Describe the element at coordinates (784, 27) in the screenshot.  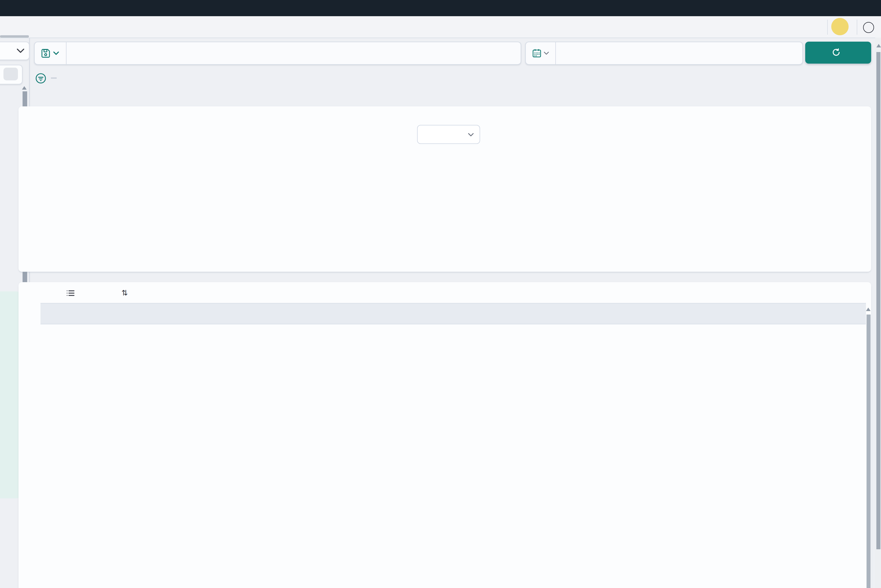
I see `menu-links` at that location.